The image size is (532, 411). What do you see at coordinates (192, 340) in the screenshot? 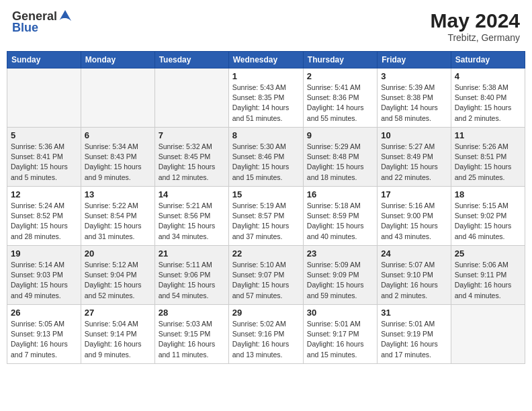
I see `day-info: Sunrise: 5:03 AMSunset: 9:15 PMDaylight:…` at bounding box center [192, 340].